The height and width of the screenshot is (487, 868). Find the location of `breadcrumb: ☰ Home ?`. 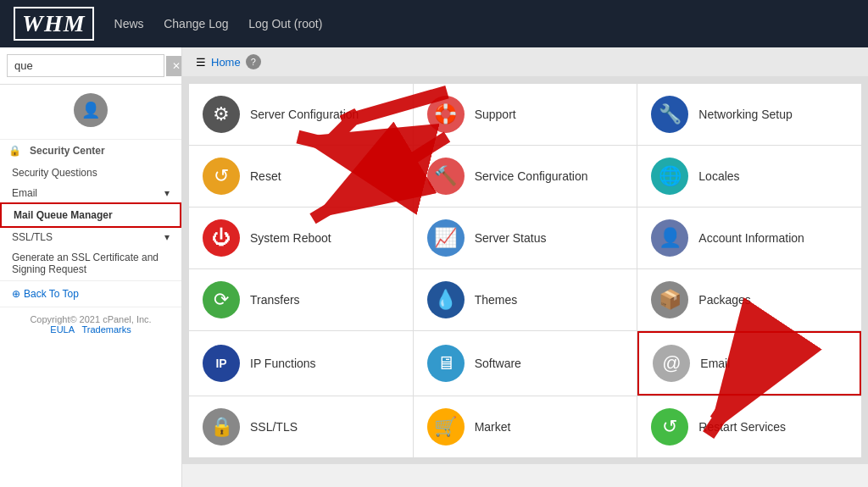

breadcrumb: ☰ Home ? is located at coordinates (526, 63).